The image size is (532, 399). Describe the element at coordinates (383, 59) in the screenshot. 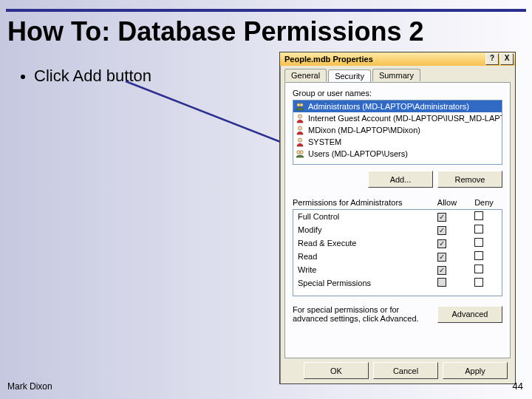

I see `dialog-title: People.mdb Properties` at that location.